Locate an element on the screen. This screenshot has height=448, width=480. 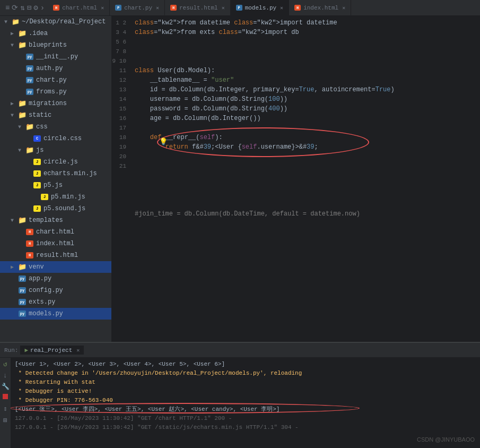
sidebar-label: circle.js is located at coordinates (60, 162).